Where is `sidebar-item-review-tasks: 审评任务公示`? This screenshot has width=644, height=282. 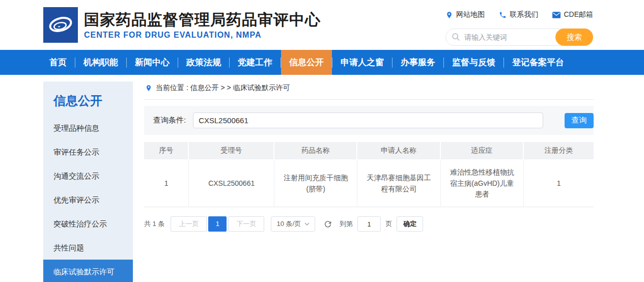 sidebar-item-review-tasks: 审评任务公示 is located at coordinates (88, 152).